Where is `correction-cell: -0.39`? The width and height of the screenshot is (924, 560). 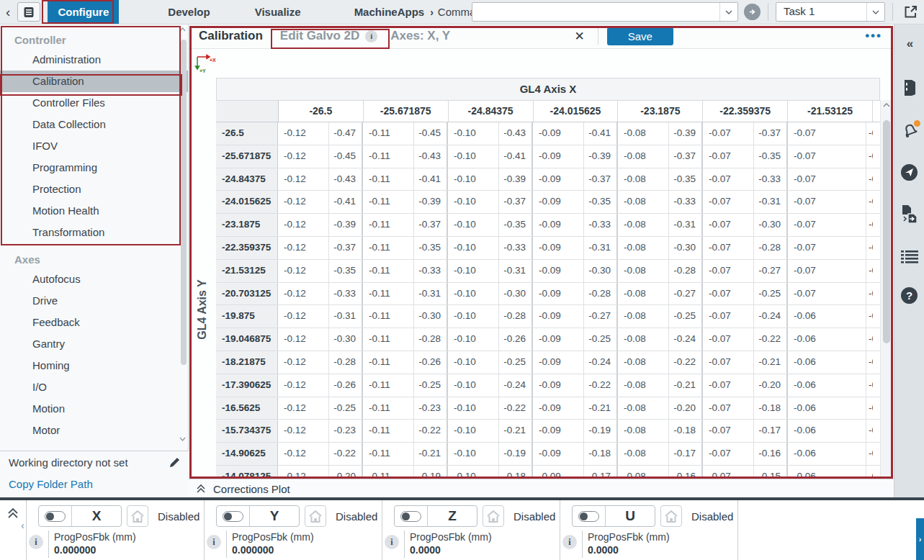
correction-cell: -0.39 is located at coordinates (515, 180).